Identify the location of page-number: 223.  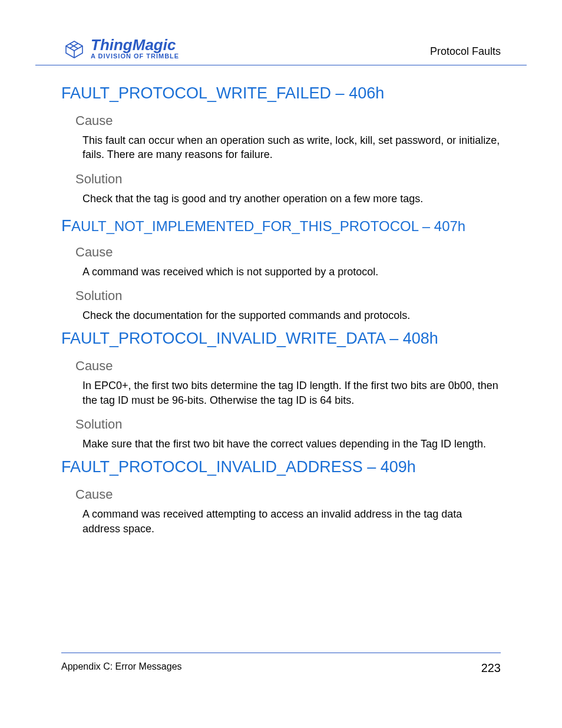
(491, 668).